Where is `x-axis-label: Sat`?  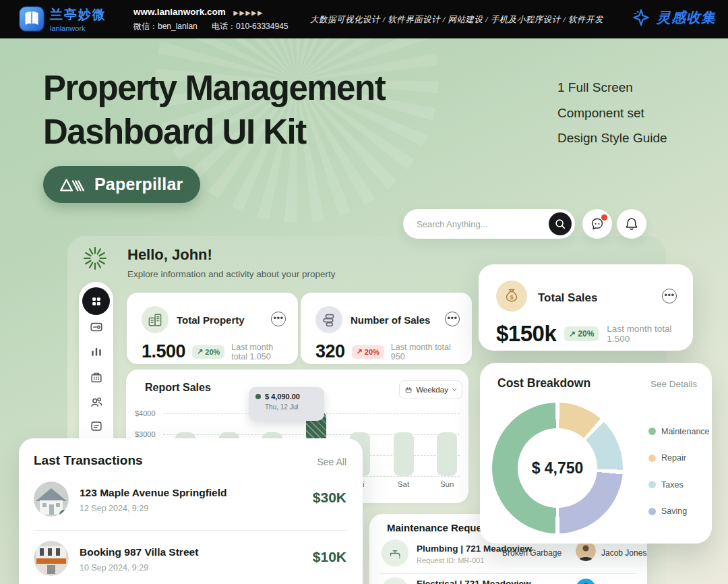 x-axis-label: Sat is located at coordinates (404, 484).